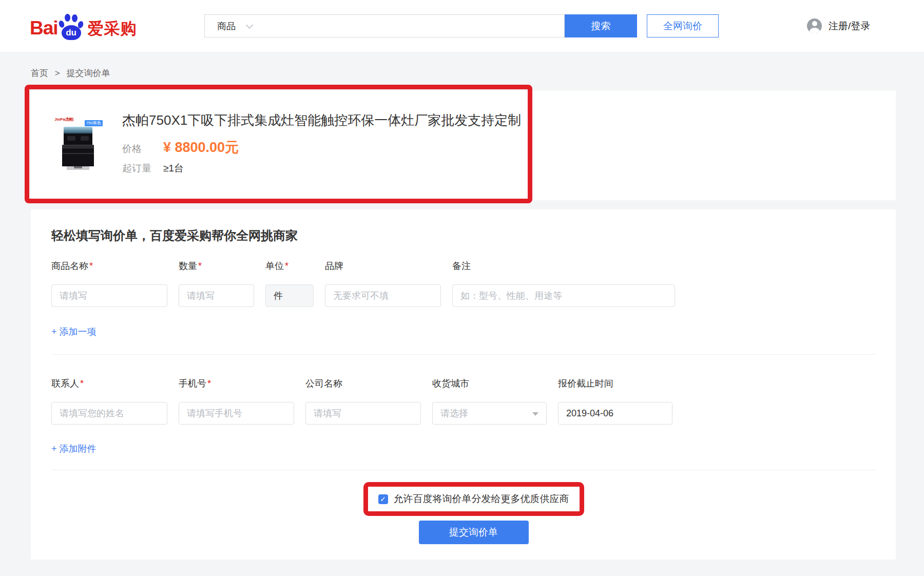 Image resolution: width=924 pixels, height=576 pixels. Describe the element at coordinates (564, 284) in the screenshot. I see `field-remark: 备注` at that location.